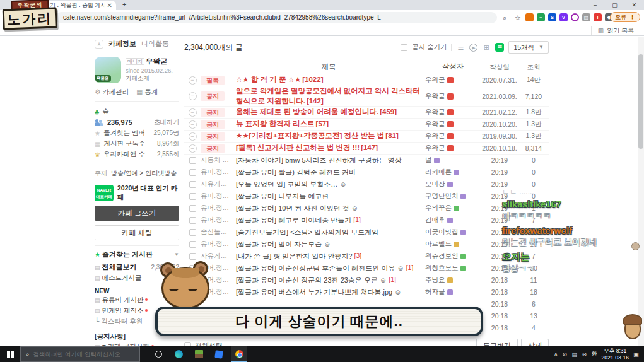 The image size is (644, 362). What do you see at coordinates (564, 18) in the screenshot?
I see `extension-icon: V` at bounding box center [564, 18].